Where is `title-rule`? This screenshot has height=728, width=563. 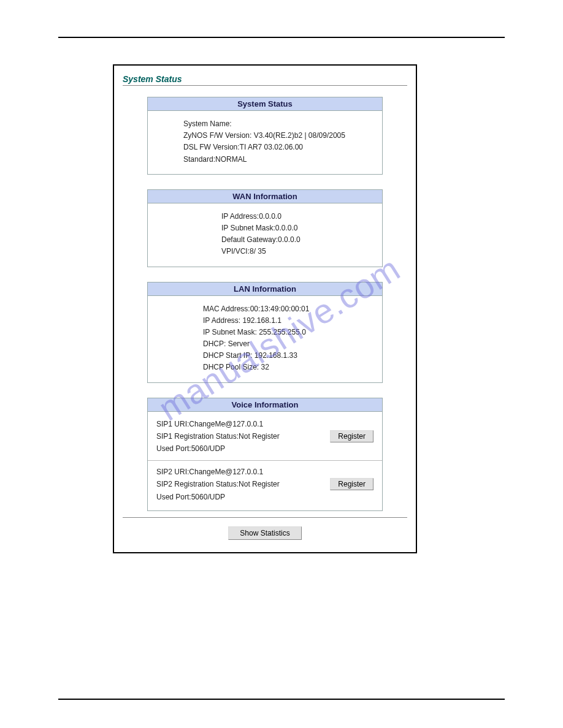 title-rule is located at coordinates (265, 86).